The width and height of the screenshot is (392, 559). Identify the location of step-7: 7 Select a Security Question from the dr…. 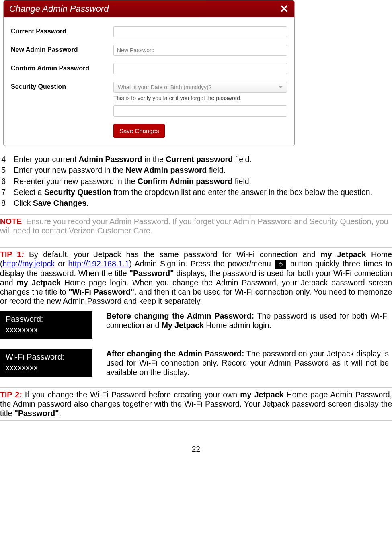
(196, 192).